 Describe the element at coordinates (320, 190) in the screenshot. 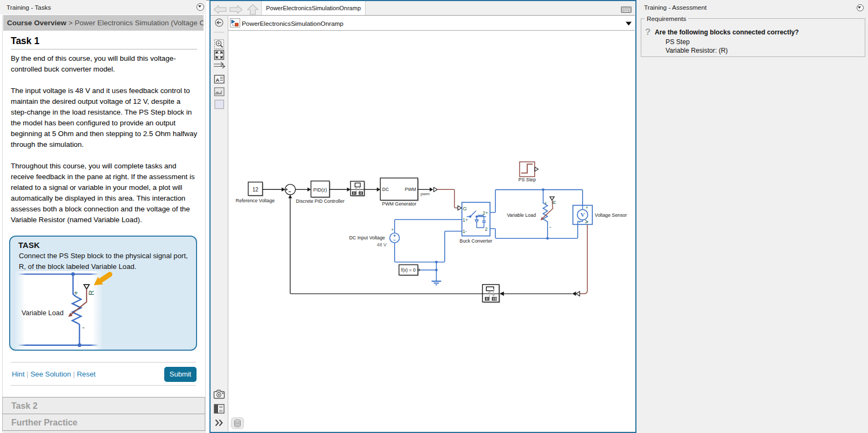

I see `svg-text: PID(z)` at that location.